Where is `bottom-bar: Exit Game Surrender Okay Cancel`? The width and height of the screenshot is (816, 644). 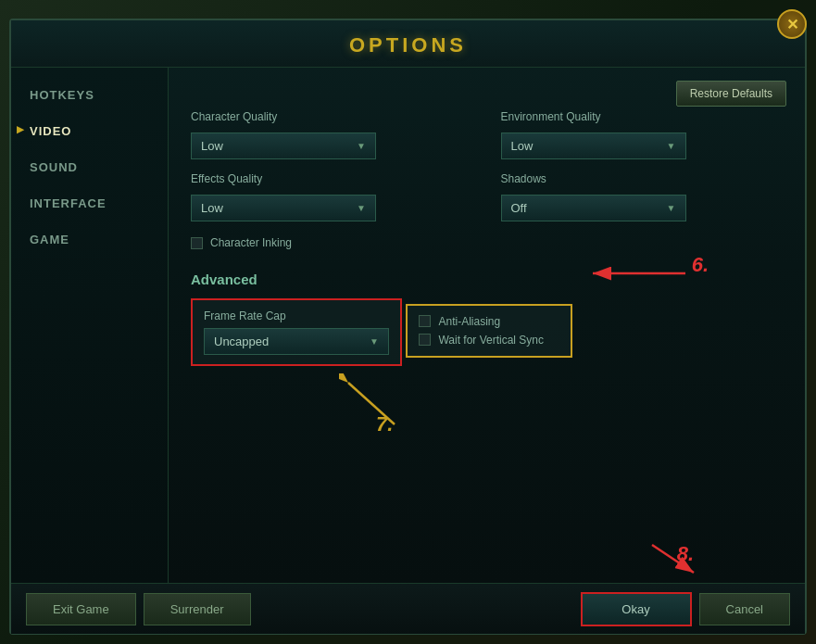
bottom-bar: Exit Game Surrender Okay Cancel is located at coordinates (408, 608).